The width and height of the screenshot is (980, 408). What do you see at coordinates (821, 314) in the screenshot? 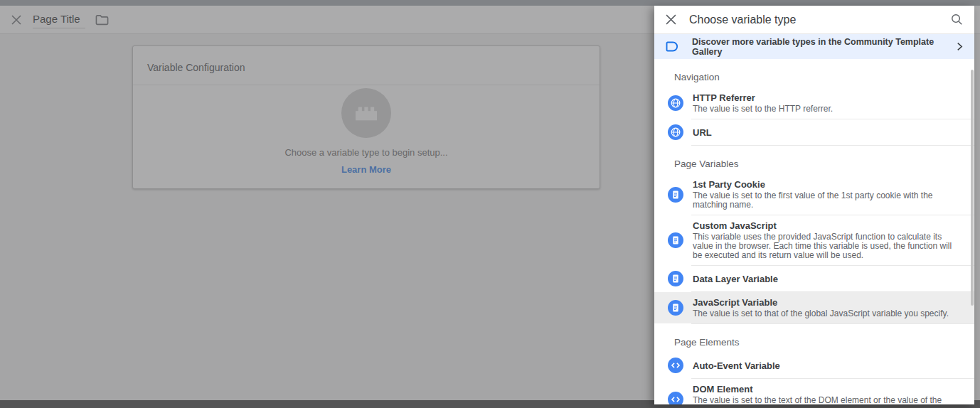
I see `variable-type-description: The value is set to that of the global J…` at bounding box center [821, 314].